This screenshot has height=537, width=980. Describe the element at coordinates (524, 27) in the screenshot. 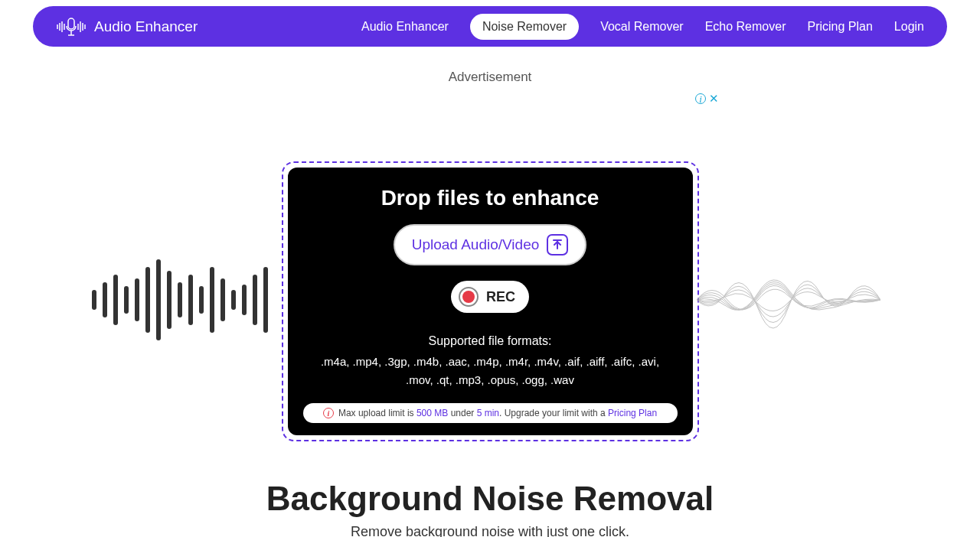

I see `nav-noise-remover: Noise Remover` at that location.